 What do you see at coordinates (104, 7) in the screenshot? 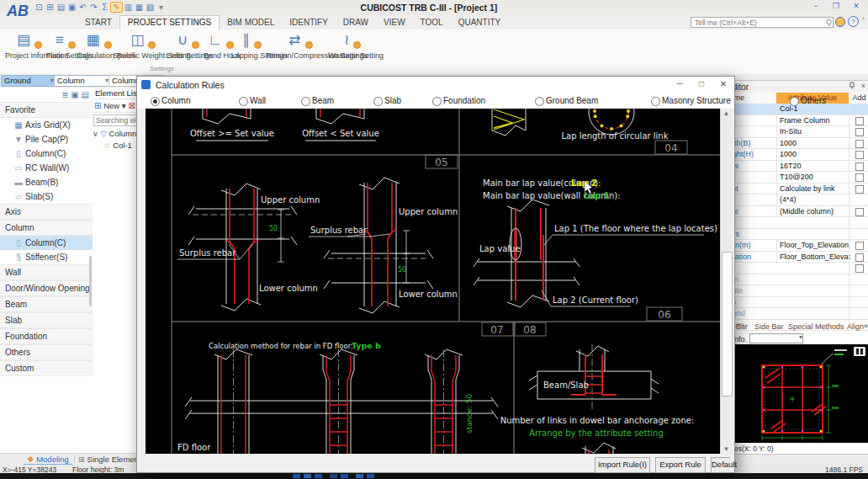
I see `sum-icon: Σ` at bounding box center [104, 7].